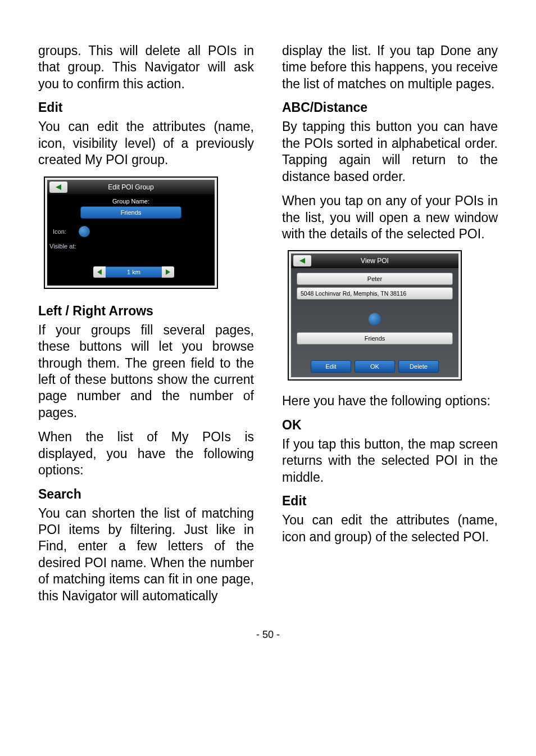 The height and width of the screenshot is (756, 536). I want to click on title-text: View POI, so click(375, 261).